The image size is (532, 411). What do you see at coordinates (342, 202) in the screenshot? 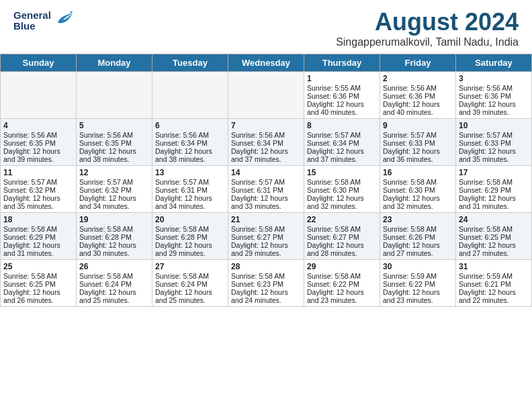
I see `daylight-text: Daylight: 12 hours and 32 minutes.` at bounding box center [342, 202].